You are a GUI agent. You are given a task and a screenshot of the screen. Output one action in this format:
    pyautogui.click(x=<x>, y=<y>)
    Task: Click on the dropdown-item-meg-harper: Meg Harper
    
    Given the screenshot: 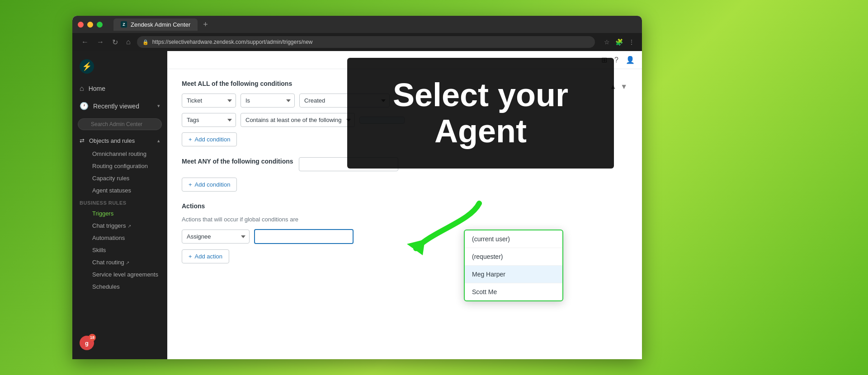 What is the action you would take?
    pyautogui.click(x=514, y=275)
    